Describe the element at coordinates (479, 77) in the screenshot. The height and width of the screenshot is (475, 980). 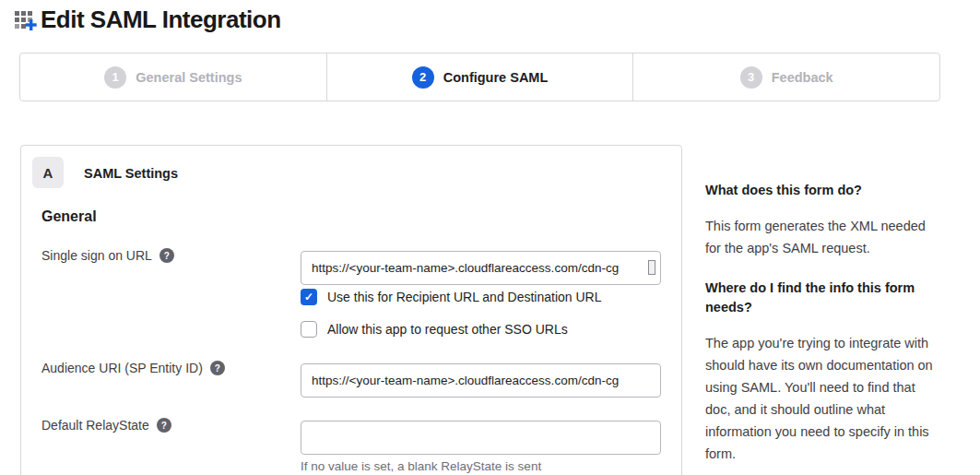
I see `wizard-stepper: 1 General Settings 2 Configure SAML 3 Fe…` at that location.